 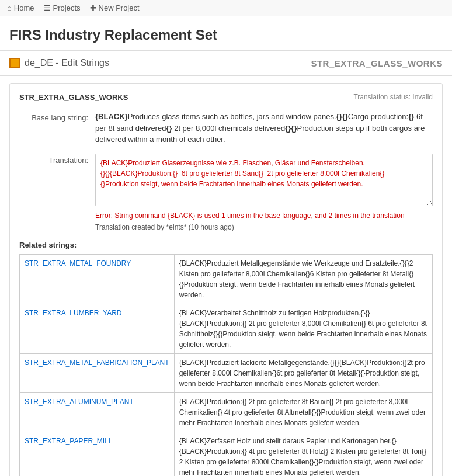 I want to click on related-string-text: {BLACK}Verarbeitet Schnittholz zu fertig…, so click(x=303, y=328).